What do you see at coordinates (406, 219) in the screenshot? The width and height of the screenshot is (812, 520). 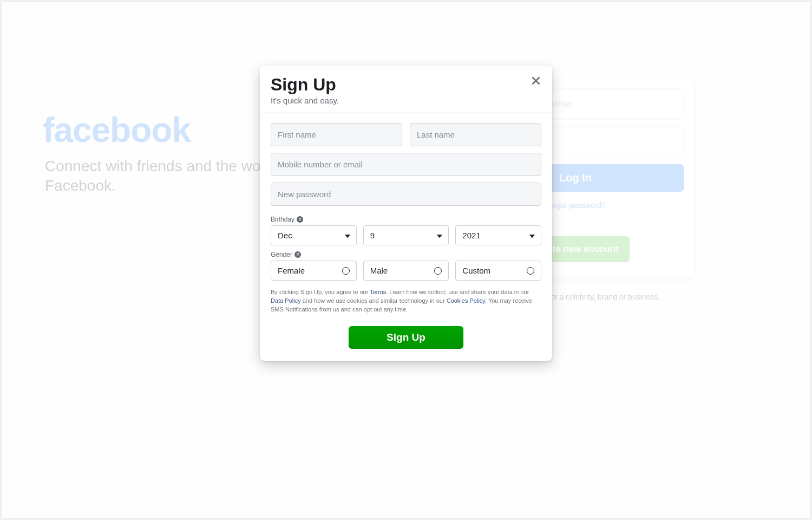 I see `birthday-label: Birthday ?` at bounding box center [406, 219].